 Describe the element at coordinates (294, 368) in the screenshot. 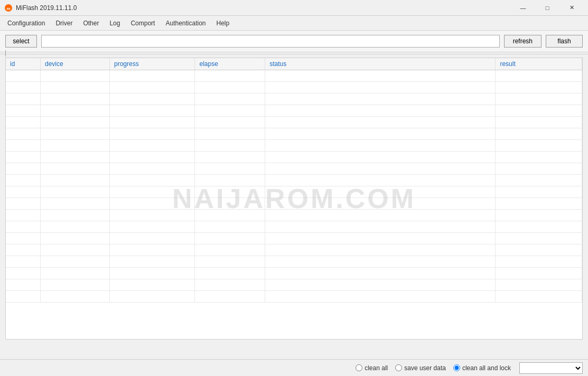

I see `bottom-bar: clean all save user data clean all and l…` at that location.